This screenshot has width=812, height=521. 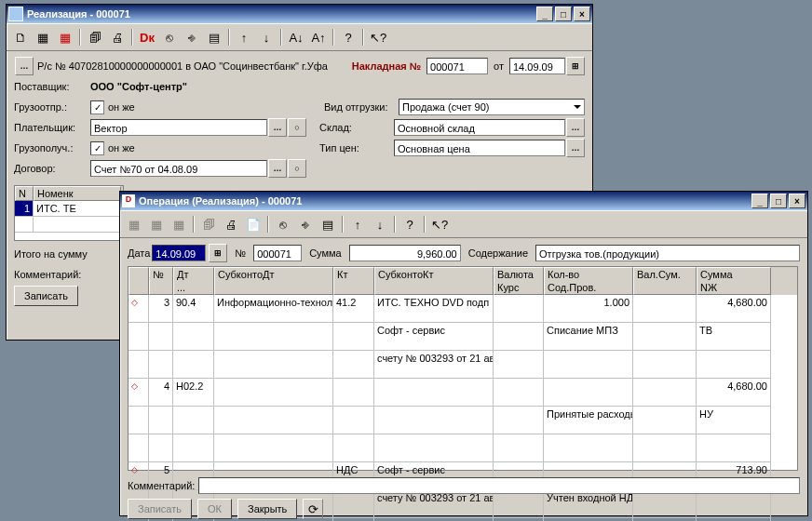 I want to click on row1-n: 1, so click(x=24, y=208).